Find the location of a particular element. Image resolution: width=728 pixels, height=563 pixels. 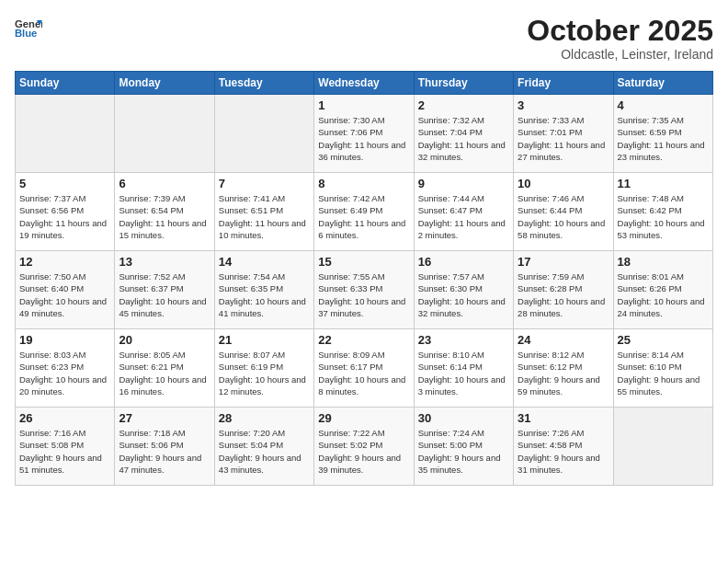

day-cell: 1Sunrise: 7:30 AM Sunset: 7:06 PM Daylig… is located at coordinates (364, 134).